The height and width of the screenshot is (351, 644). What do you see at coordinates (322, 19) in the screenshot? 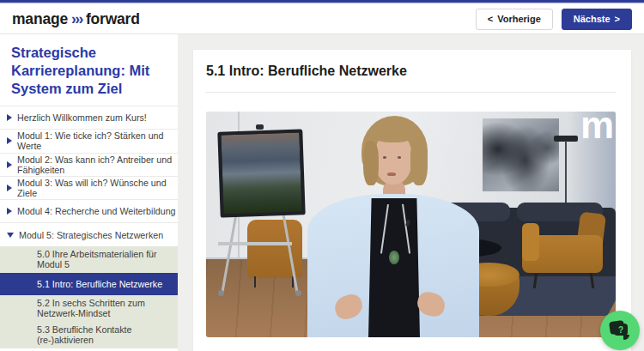
I see `header: manage›››forward < Vorherige Nächste >` at bounding box center [322, 19].